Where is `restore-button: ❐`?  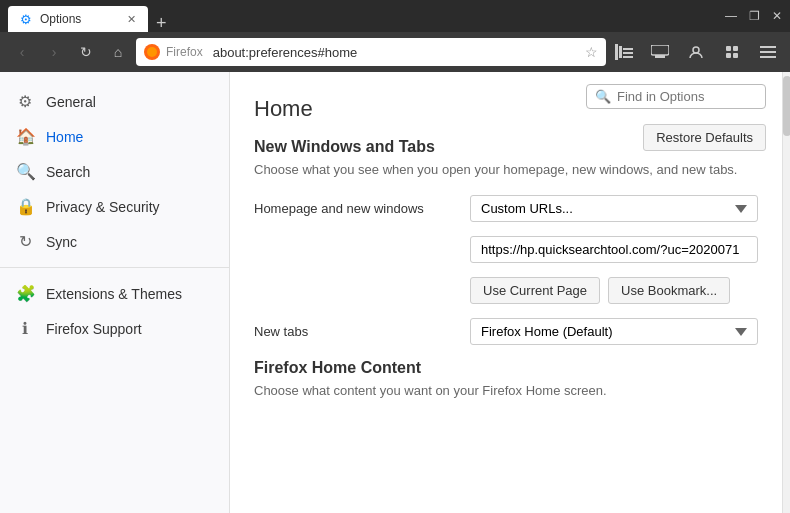
restore-button: ❐ is located at coordinates (754, 16).